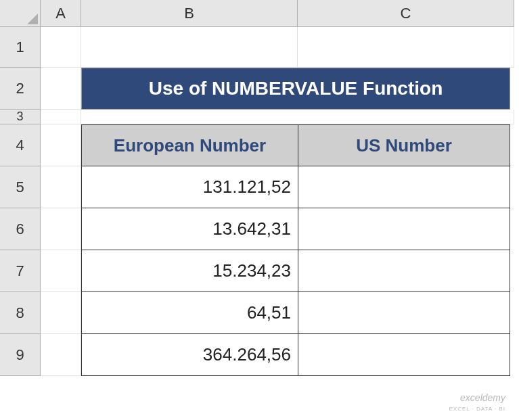  I want to click on row-header-2: 2, so click(20, 89).